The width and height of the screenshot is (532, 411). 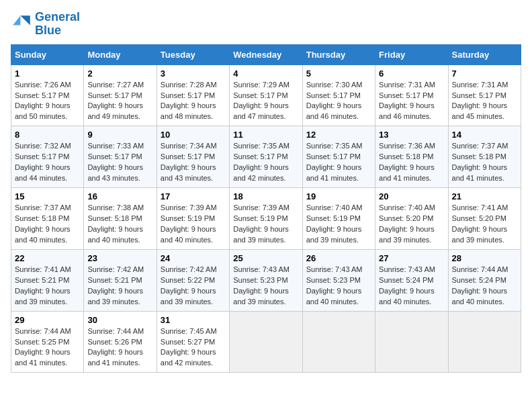 What do you see at coordinates (339, 280) in the screenshot?
I see `calendar-cell: 26Sunrise: 7:43 AMSunset: 5:23 PMDayligh…` at bounding box center [339, 280].